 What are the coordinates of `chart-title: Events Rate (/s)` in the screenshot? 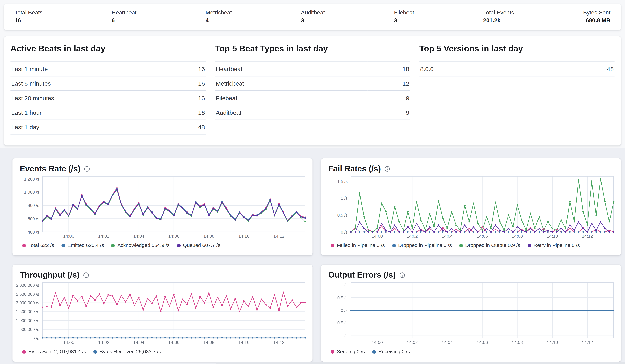 It's located at (50, 169).